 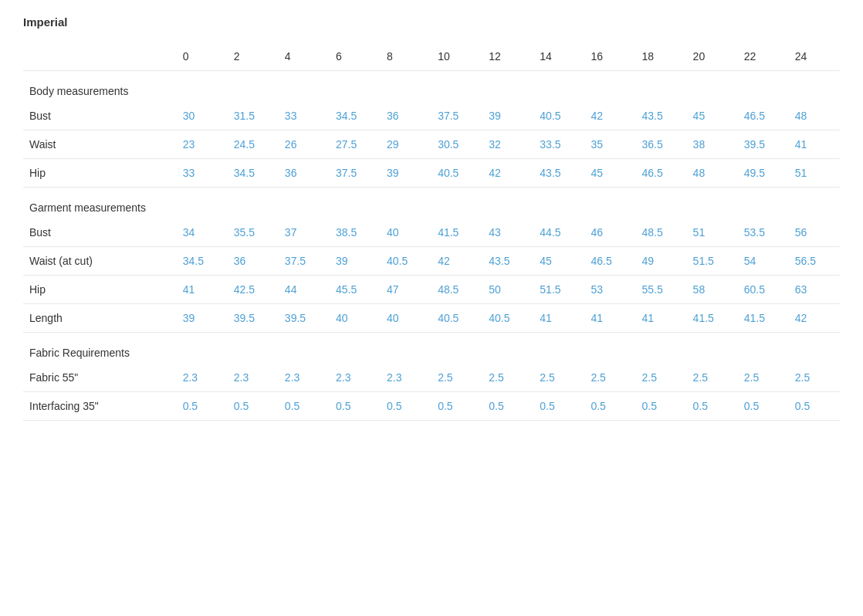 I want to click on cell-value: 48.5, so click(x=457, y=290).